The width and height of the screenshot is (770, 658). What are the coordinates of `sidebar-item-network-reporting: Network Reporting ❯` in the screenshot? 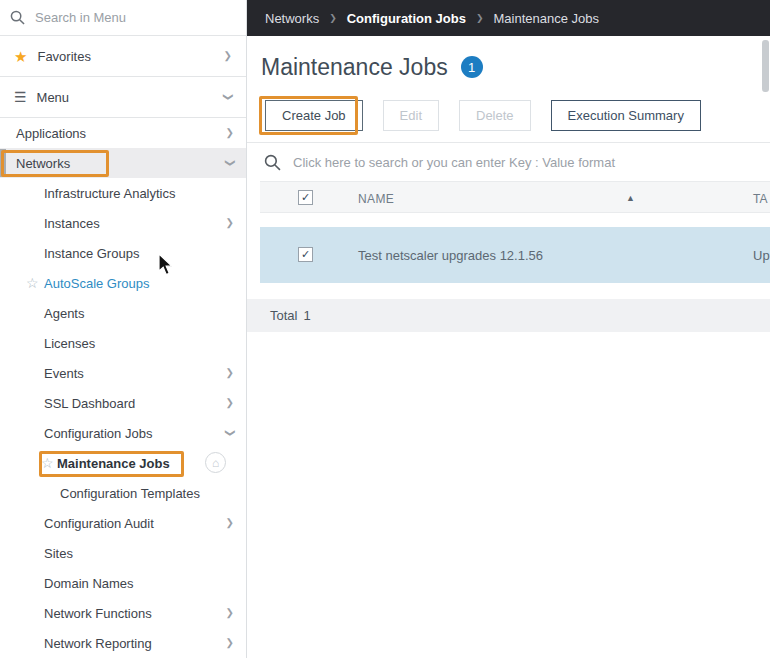 It's located at (123, 643).